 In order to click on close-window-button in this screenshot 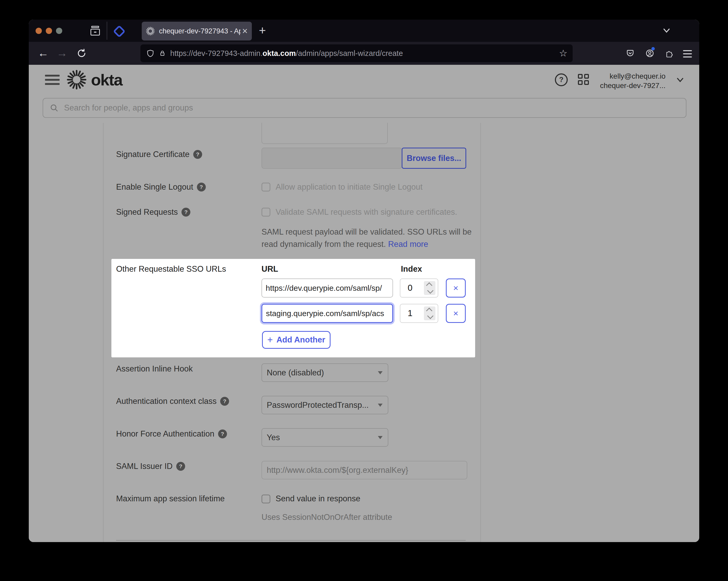, I will do `click(38, 31)`.